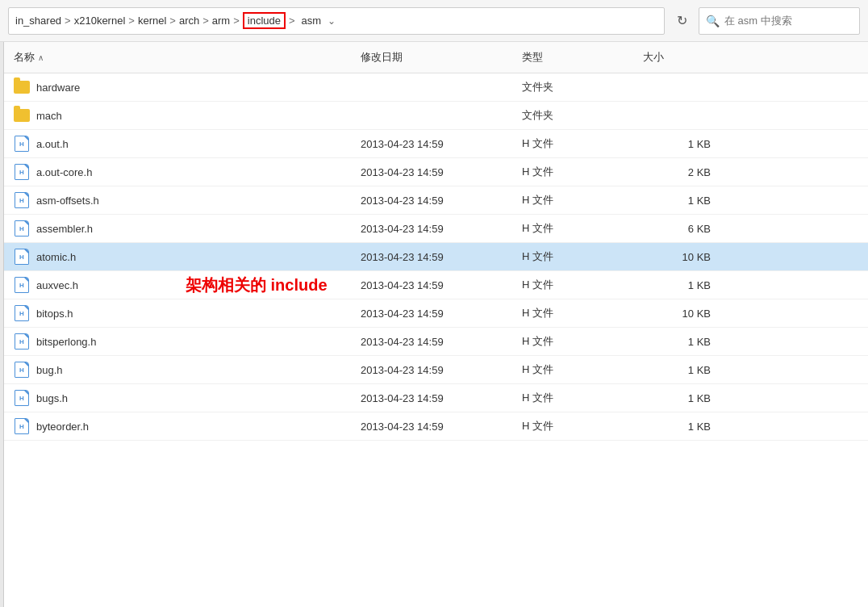  I want to click on table-row: Ha.out-core.h2013-04-23 14:59H 文件2 KB, so click(436, 173).